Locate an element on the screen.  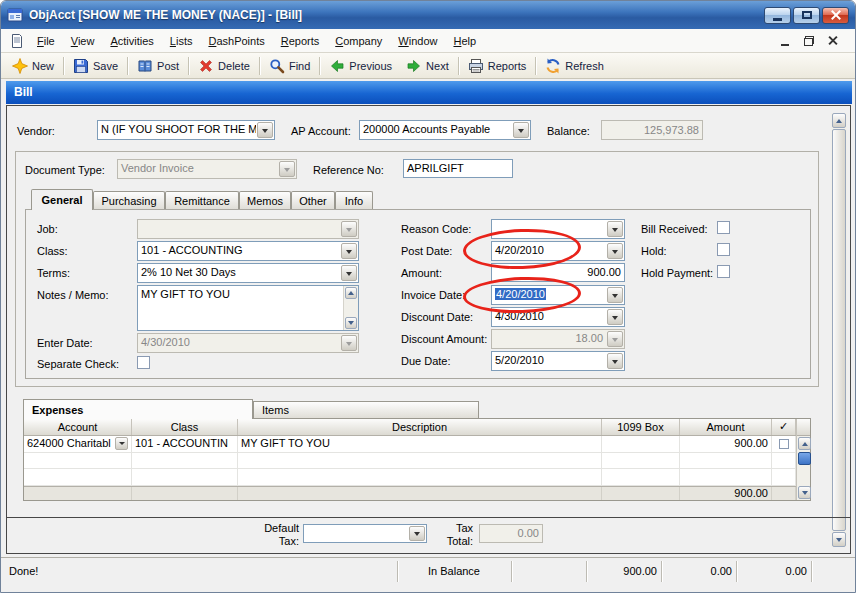
minimize-button is located at coordinates (778, 16).